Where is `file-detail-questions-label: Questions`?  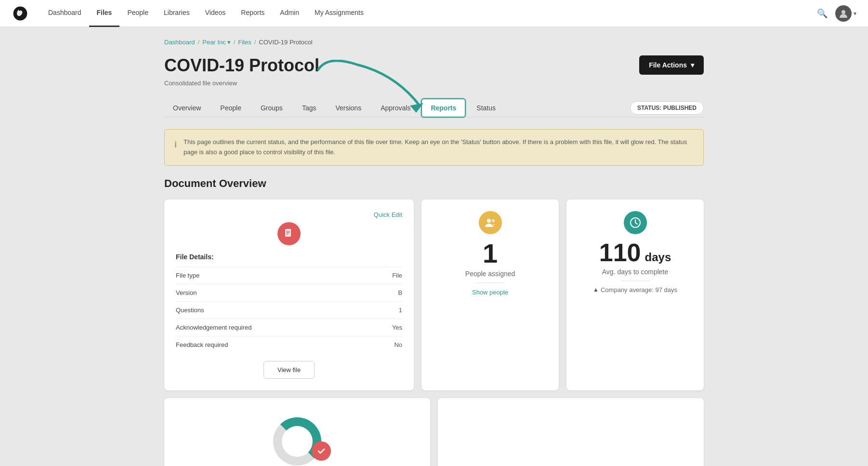
file-detail-questions-label: Questions is located at coordinates (190, 310).